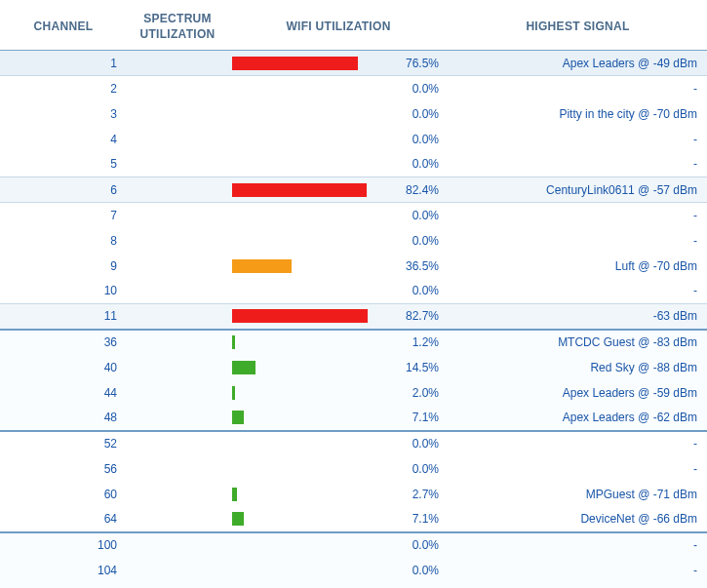 This screenshot has height=588, width=707. What do you see at coordinates (338, 317) in the screenshot?
I see `wifi-utilization-cell: 82.7%` at bounding box center [338, 317].